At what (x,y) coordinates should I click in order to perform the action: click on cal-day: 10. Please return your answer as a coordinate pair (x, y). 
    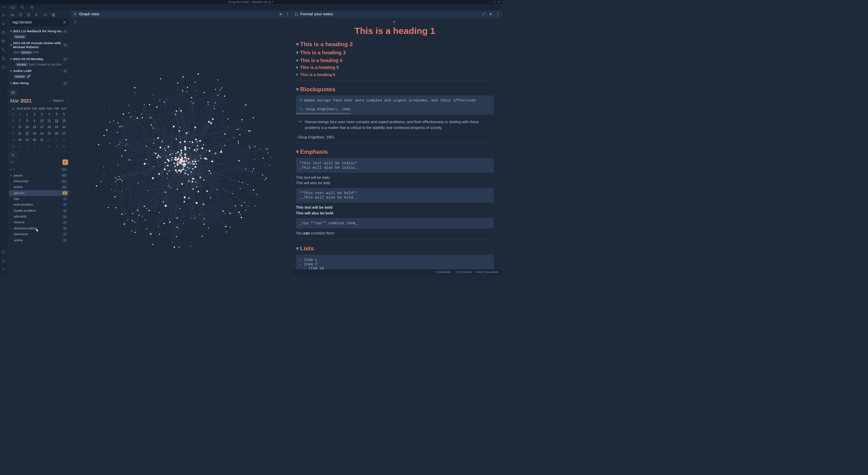
    Looking at the image, I should click on (64, 147).